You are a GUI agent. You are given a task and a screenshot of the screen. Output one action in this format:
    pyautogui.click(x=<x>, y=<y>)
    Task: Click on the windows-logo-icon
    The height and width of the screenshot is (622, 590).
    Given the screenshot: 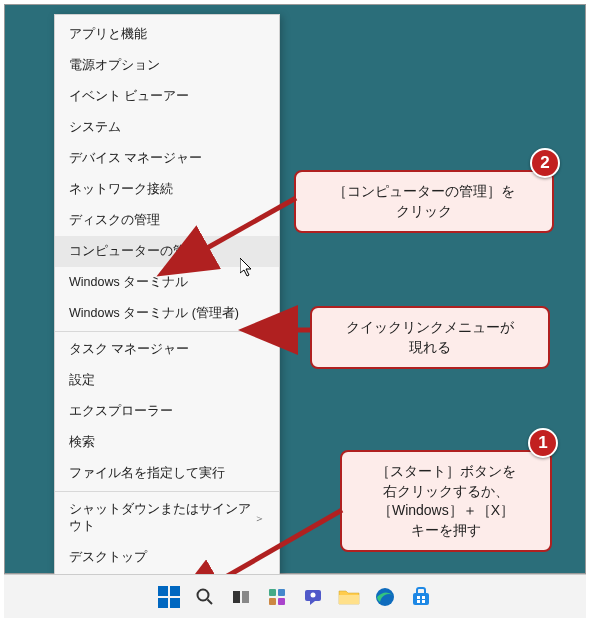 What is the action you would take?
    pyautogui.click(x=169, y=597)
    